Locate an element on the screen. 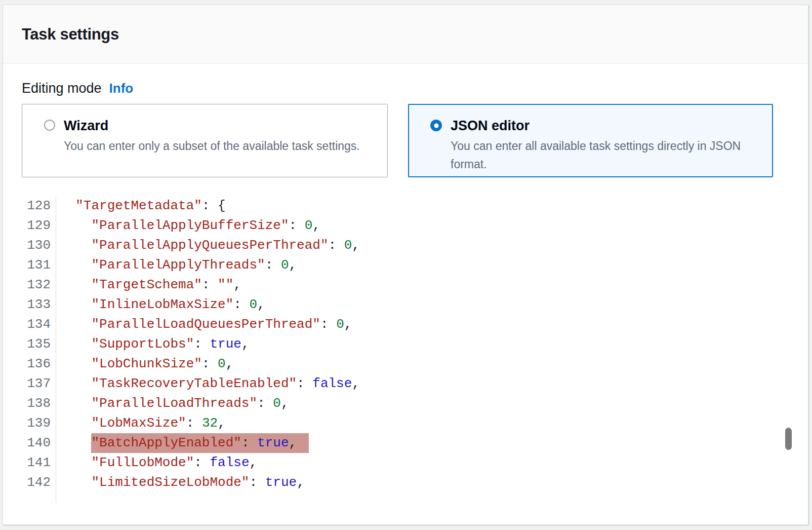 The height and width of the screenshot is (530, 812). json-key: "ParallelLoadThreads" is located at coordinates (174, 403).